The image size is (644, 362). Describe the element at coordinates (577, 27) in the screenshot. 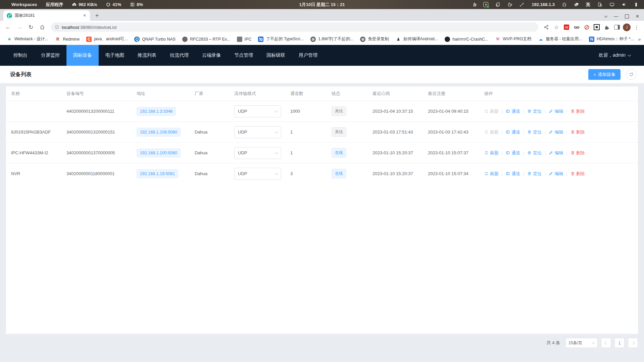

I see `goggles-extension-icon` at that location.